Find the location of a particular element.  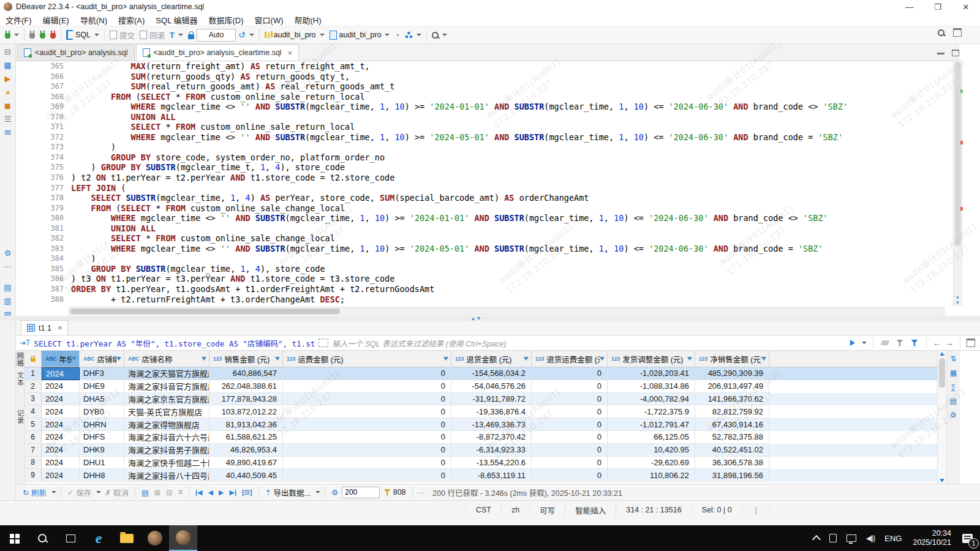

column-header: 123净销售金额 (元) is located at coordinates (733, 359).